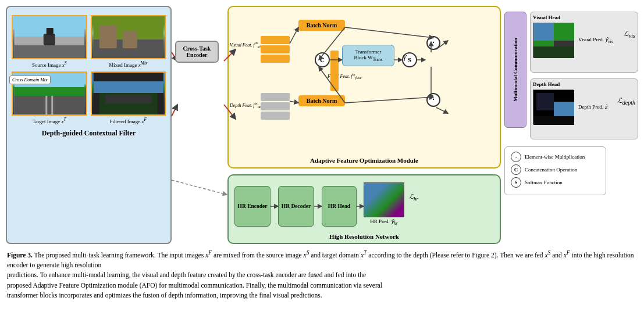  What do you see at coordinates (364, 209) in the screenshot?
I see `hr-network: HR Encoder HR Decoder HR Head HR Pred. ȳ…` at bounding box center [364, 209].